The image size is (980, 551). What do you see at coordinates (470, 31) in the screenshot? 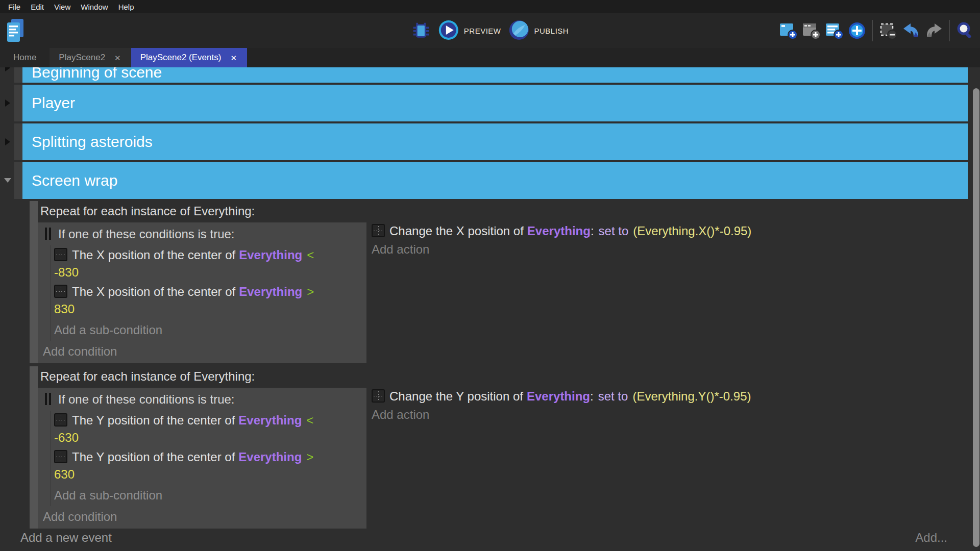
I see `preview-button: PREVIEW` at bounding box center [470, 31].